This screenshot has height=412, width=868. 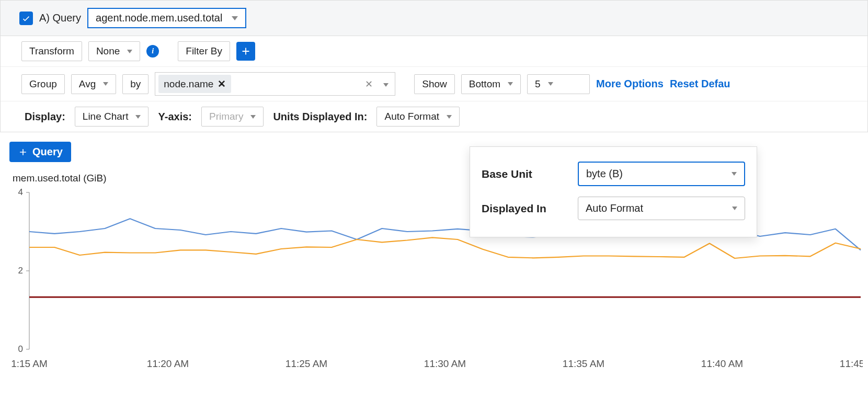 I want to click on clear-all-tags-icon: ✕, so click(x=369, y=84).